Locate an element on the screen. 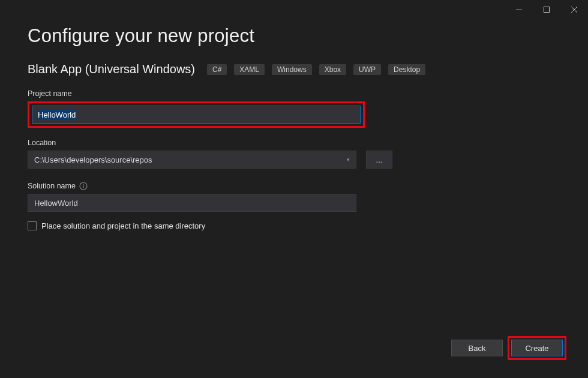 The width and height of the screenshot is (588, 378). maximize-button is located at coordinates (547, 10).